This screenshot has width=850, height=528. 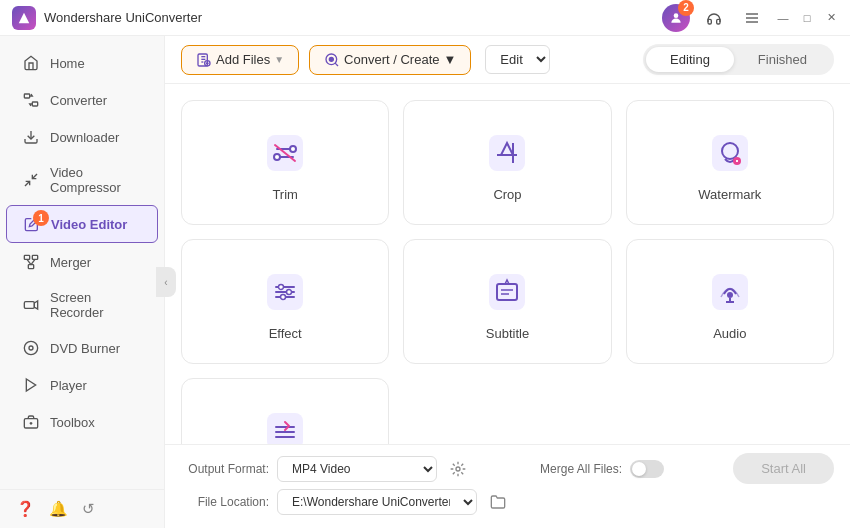 What do you see at coordinates (450, 60) in the screenshot?
I see `convert-chevron: ▼` at bounding box center [450, 60].